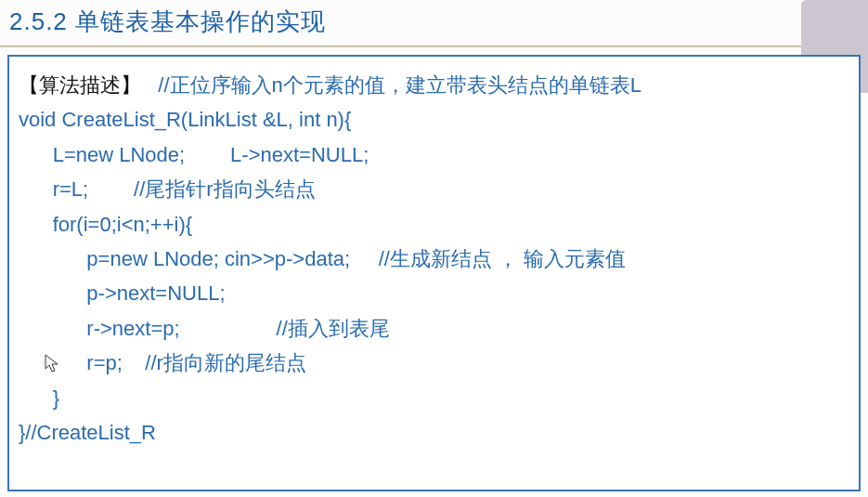 This screenshot has height=497, width=868. What do you see at coordinates (434, 24) in the screenshot?
I see `section-heading-bar: 2.5.2 单链表基本操作的实现` at bounding box center [434, 24].